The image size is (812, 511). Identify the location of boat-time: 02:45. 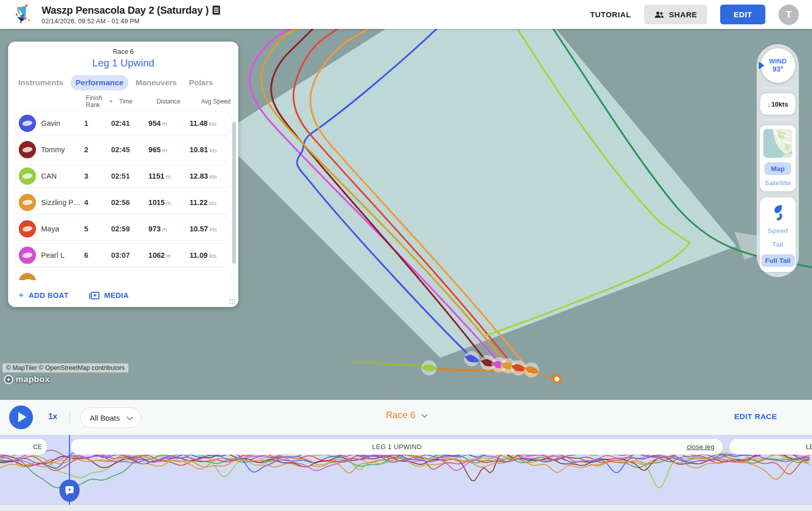
(130, 150).